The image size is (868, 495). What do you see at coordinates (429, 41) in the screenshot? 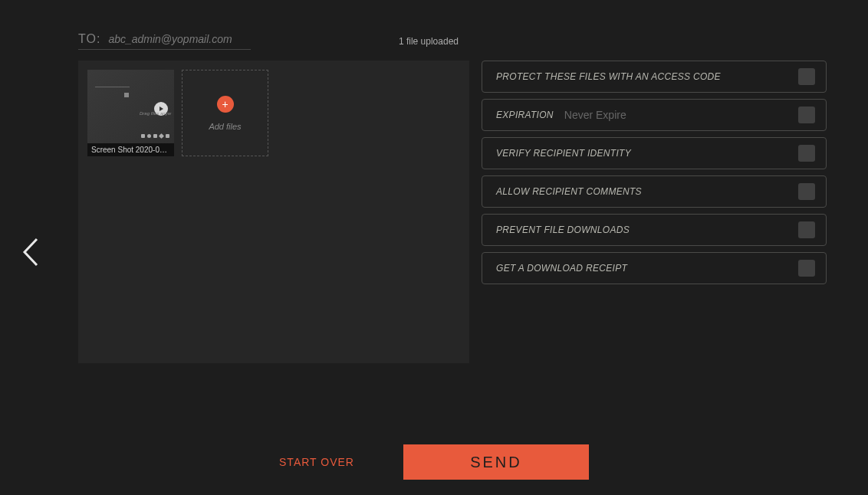
I see `upload-count: 1 file uploaded` at bounding box center [429, 41].